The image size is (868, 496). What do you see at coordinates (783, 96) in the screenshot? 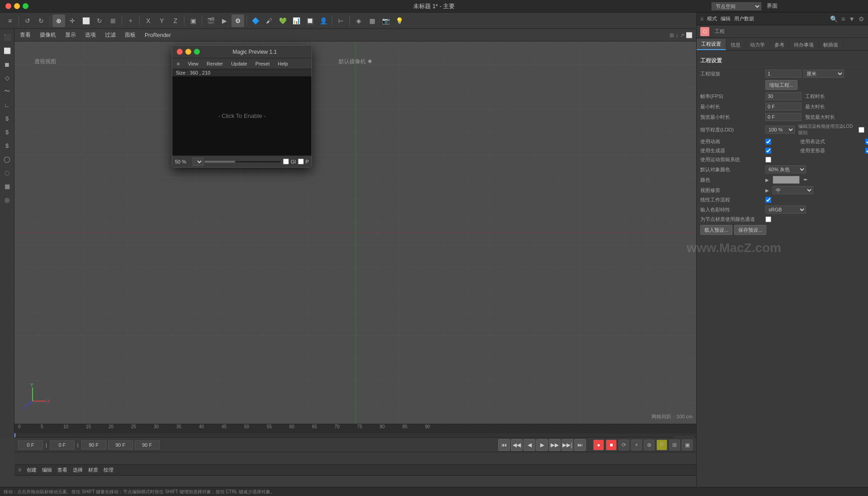
I see `fps-input` at bounding box center [783, 96].